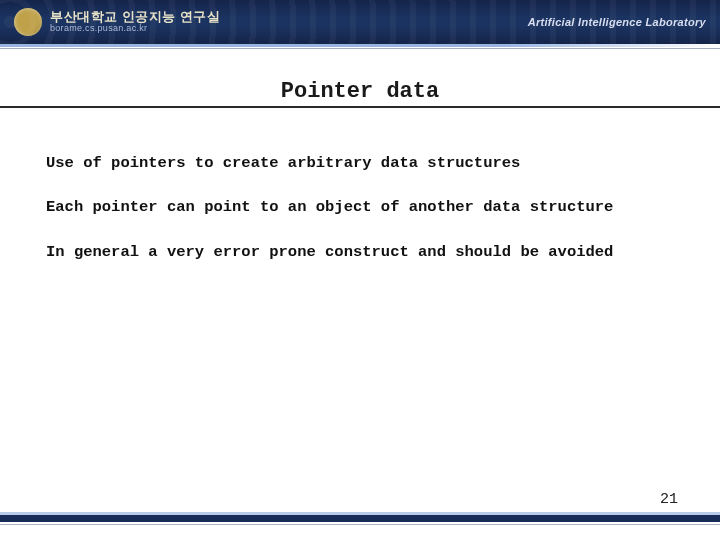 The image size is (720, 540). Describe the element at coordinates (360, 48) in the screenshot. I see `header-thin-underline` at that location.